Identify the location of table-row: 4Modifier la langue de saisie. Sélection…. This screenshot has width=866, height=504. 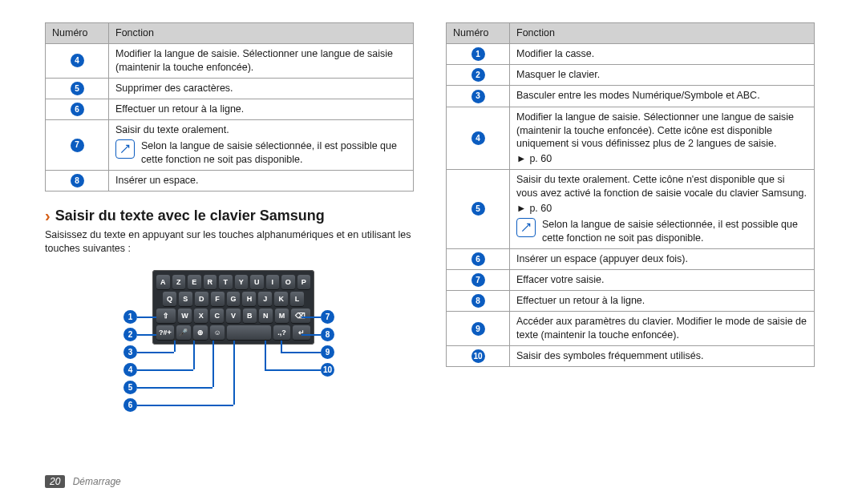
(229, 61).